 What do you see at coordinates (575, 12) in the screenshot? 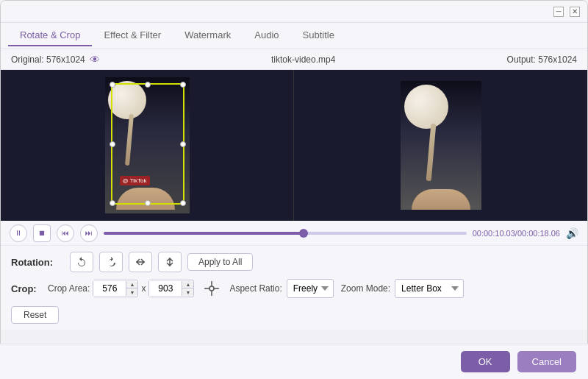
I see `close-button: ✕` at bounding box center [575, 12].